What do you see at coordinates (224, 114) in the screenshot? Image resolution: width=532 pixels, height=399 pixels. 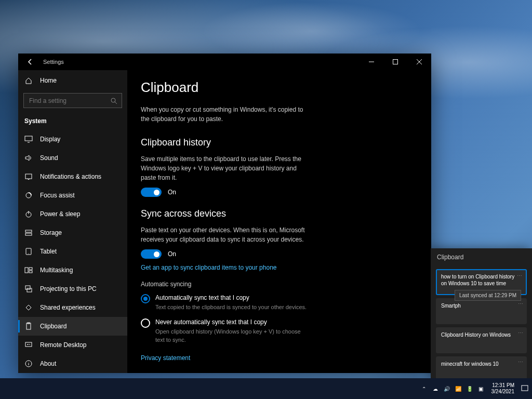 I see `page-intro: When you copy or cut something in Window…` at bounding box center [224, 114].